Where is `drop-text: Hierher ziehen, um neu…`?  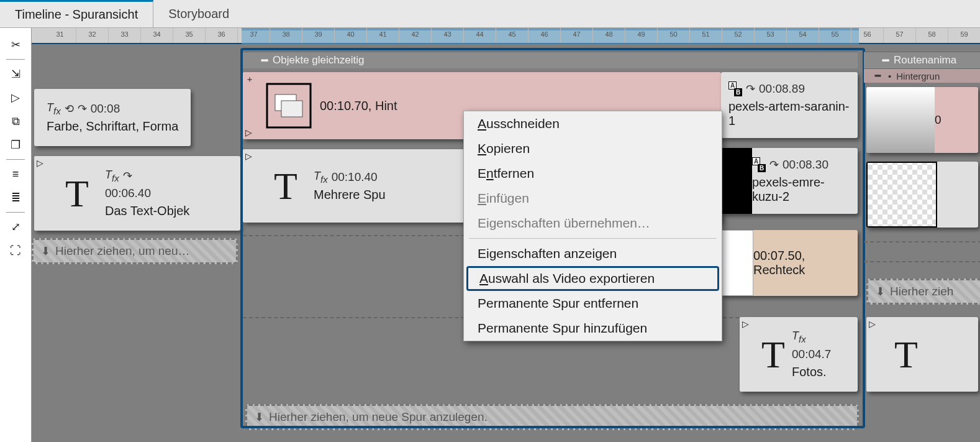
drop-text: Hierher ziehen, um neu… is located at coordinates (123, 251).